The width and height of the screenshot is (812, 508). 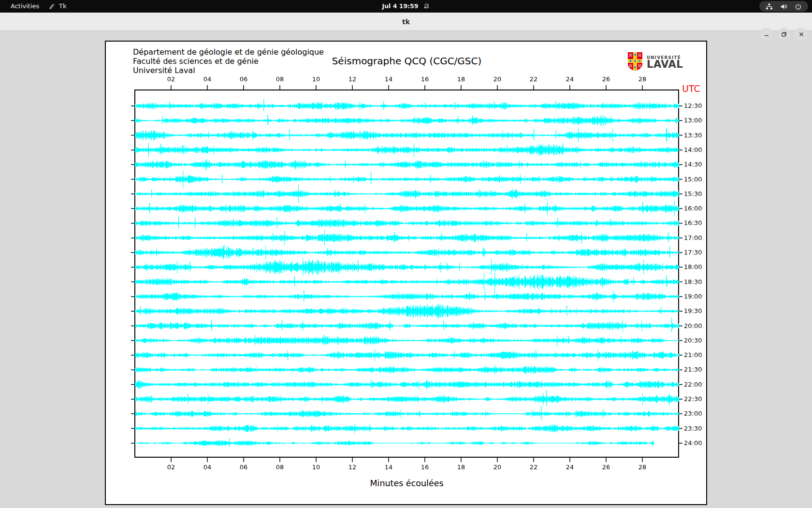 I want to click on time-label: 22:00, so click(x=696, y=384).